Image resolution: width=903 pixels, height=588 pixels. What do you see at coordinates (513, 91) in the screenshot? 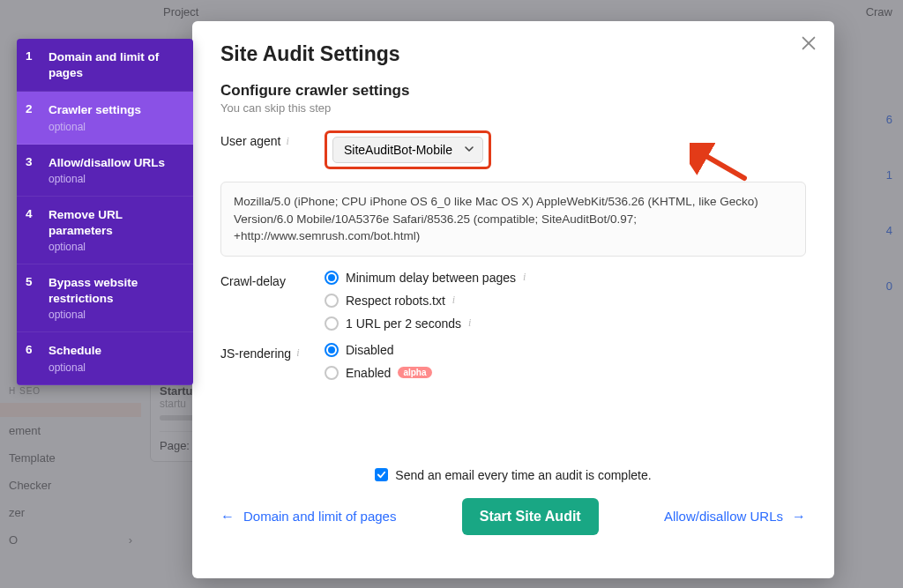
I see `modal-subtitle: Configure crawler settings` at bounding box center [513, 91].